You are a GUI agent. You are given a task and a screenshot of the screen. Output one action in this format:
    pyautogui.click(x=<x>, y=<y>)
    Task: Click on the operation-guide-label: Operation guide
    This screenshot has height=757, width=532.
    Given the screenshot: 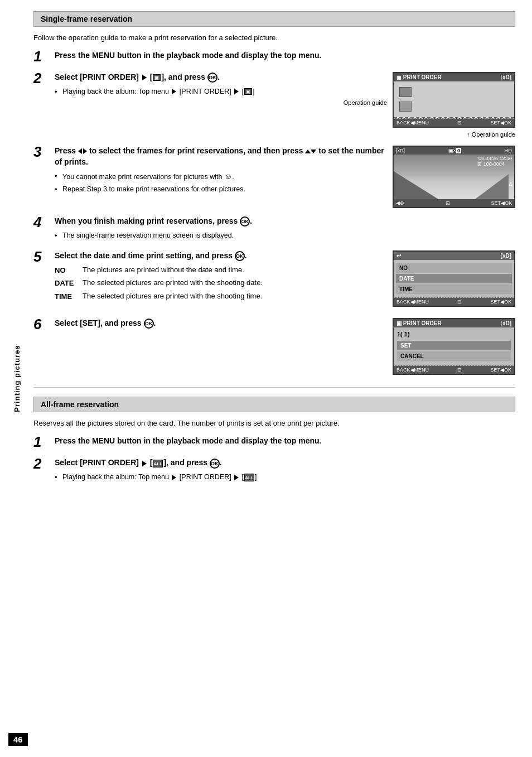 What is the action you would take?
    pyautogui.click(x=221, y=103)
    